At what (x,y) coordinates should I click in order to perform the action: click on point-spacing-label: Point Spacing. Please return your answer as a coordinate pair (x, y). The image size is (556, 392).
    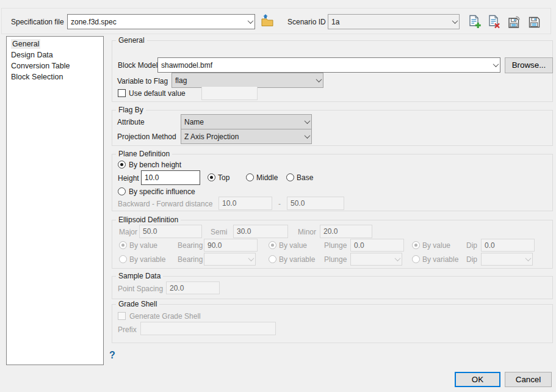
    Looking at the image, I should click on (140, 289).